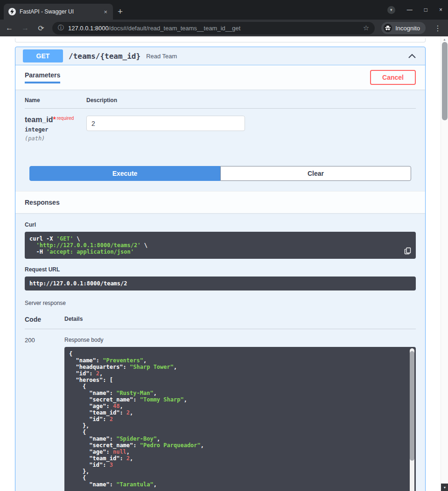  What do you see at coordinates (56, 138) in the screenshot?
I see `parameter-location: (path)` at bounding box center [56, 138].